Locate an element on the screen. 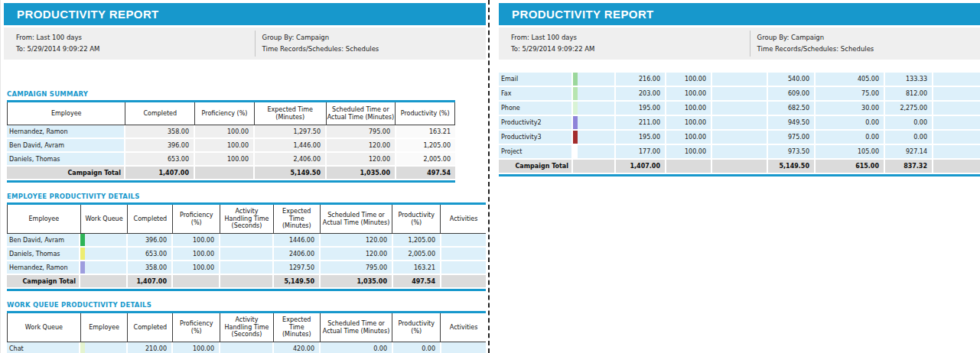 This screenshot has height=353, width=980. section-work-queue-details: WORK QUEUE PRODUCTIVITY DETAILS Work Que… is located at coordinates (245, 327).